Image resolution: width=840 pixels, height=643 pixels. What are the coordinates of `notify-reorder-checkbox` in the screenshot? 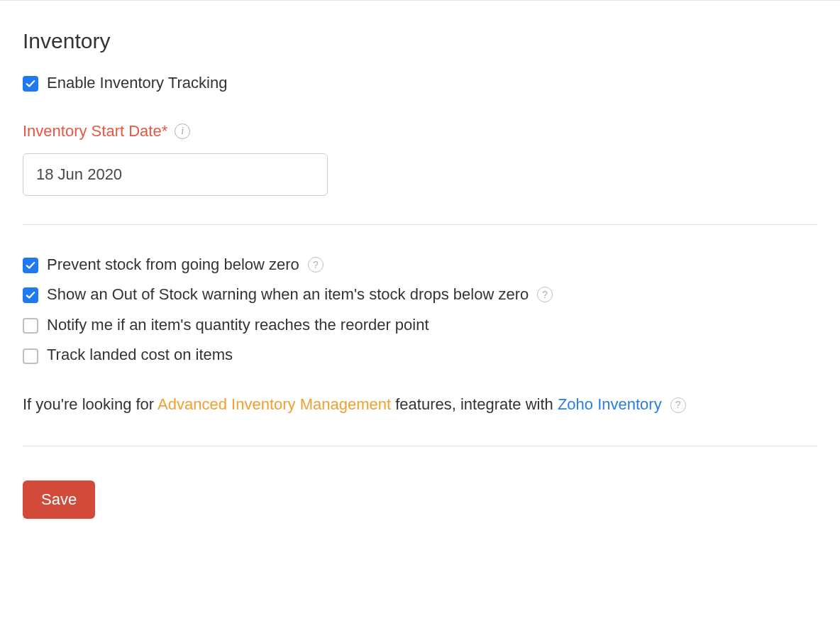 It's located at (31, 326).